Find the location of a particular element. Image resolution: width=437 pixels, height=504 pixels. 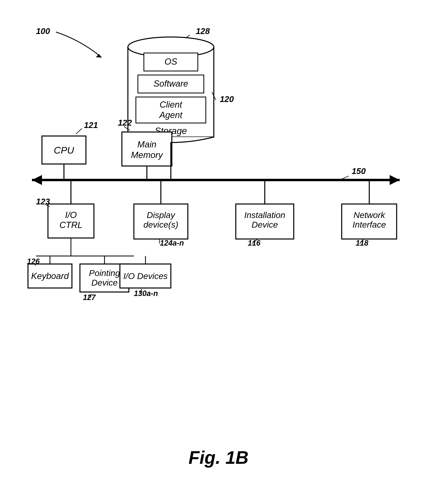

ref-122: 122 is located at coordinates (125, 123).